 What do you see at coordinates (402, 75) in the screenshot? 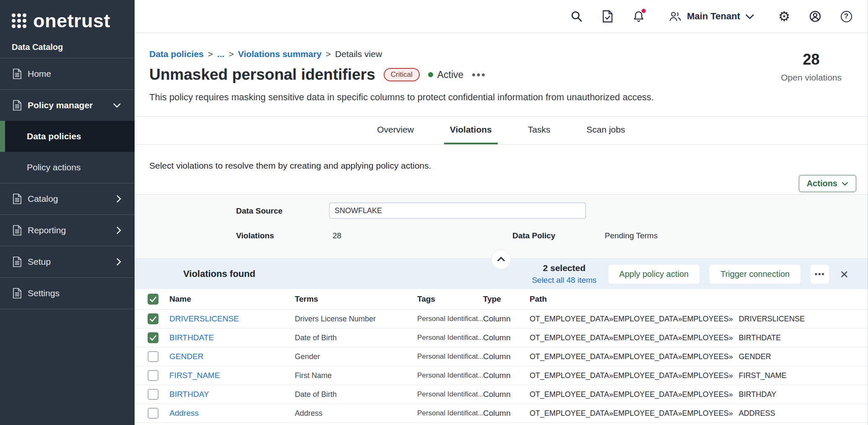
I see `severity-badge: Critical` at bounding box center [402, 75].